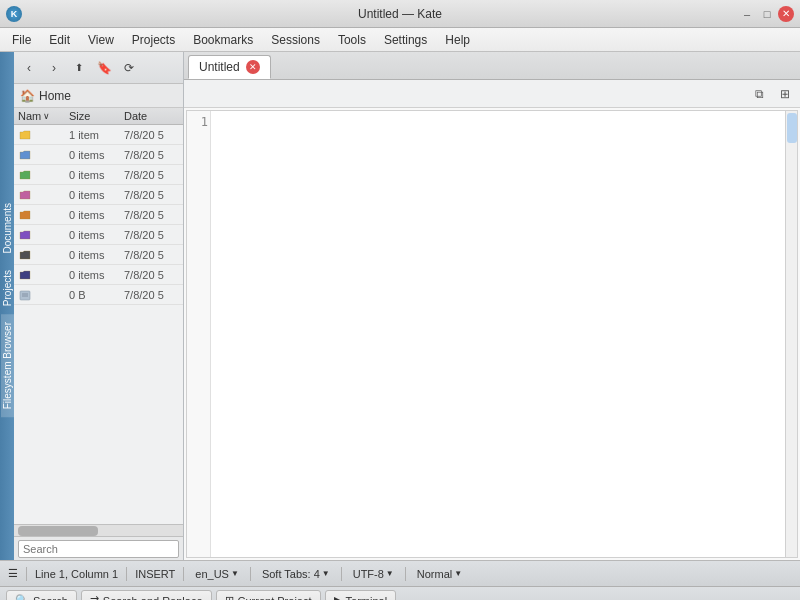 Image resolution: width=800 pixels, height=600 pixels. Describe the element at coordinates (13, 574) in the screenshot. I see `list-icon: ☰` at that location.